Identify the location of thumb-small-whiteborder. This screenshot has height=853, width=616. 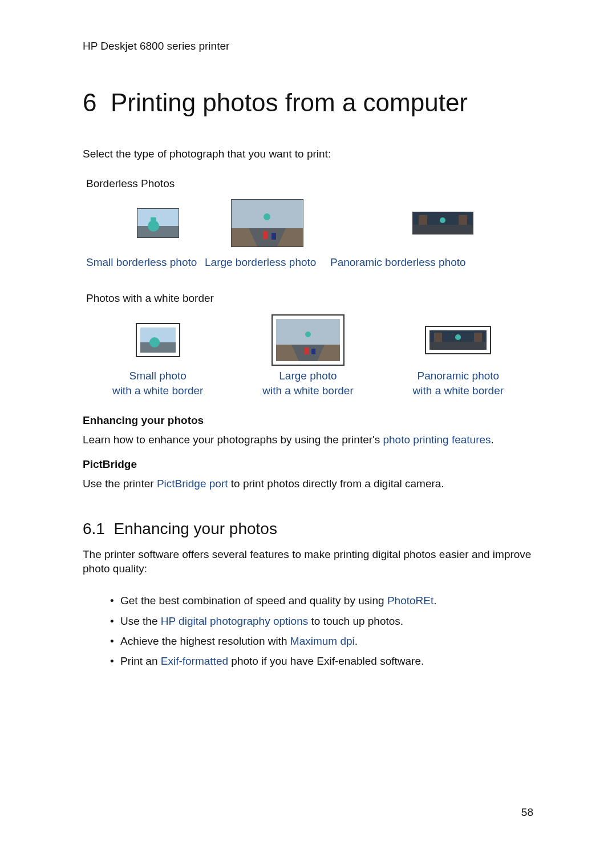
(158, 340).